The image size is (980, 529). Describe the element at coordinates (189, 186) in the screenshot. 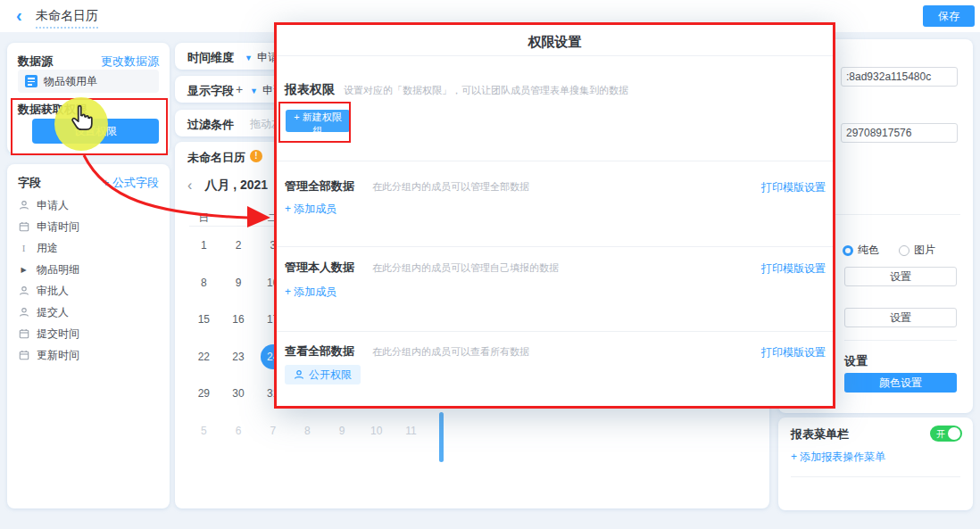

I see `prev-month-icon: ‹` at that location.